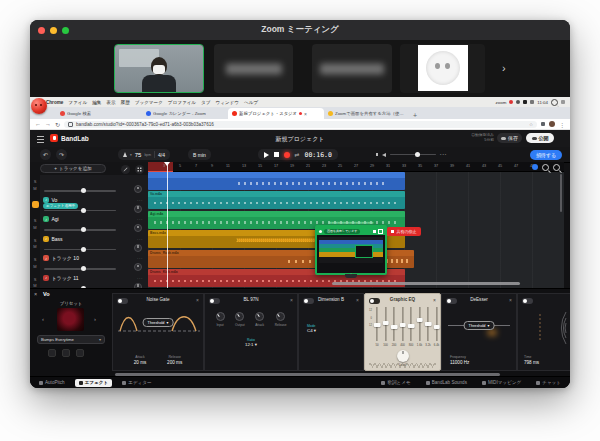  I want to click on zoom-status-label: zoom, so click(502, 102).